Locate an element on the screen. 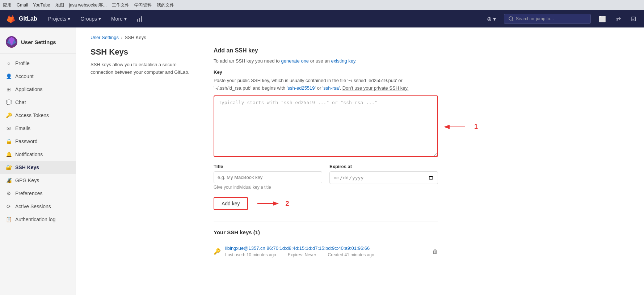 The height and width of the screenshot is (295, 644). browser-tab: 地图 is located at coordinates (60, 5).